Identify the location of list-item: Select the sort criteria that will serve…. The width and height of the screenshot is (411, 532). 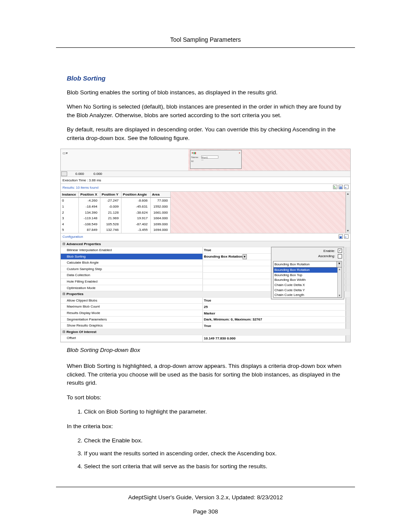
(214, 467).